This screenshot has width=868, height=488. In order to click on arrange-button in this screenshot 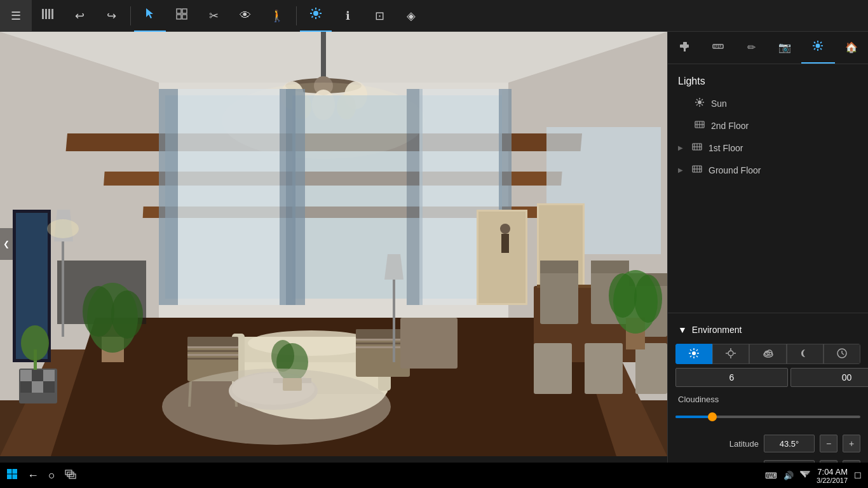, I will do `click(182, 16)`.